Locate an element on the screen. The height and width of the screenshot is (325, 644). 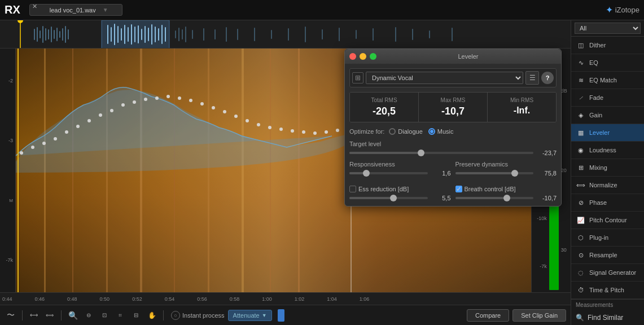
panel-item-resample: ⊙ Resample is located at coordinates (607, 255).